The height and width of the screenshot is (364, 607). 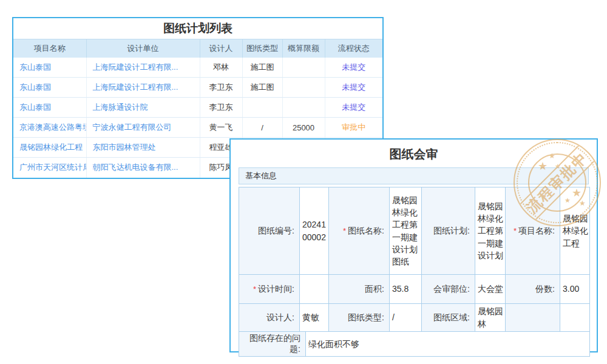 I want to click on designer-label: 设计人:, so click(x=270, y=318).